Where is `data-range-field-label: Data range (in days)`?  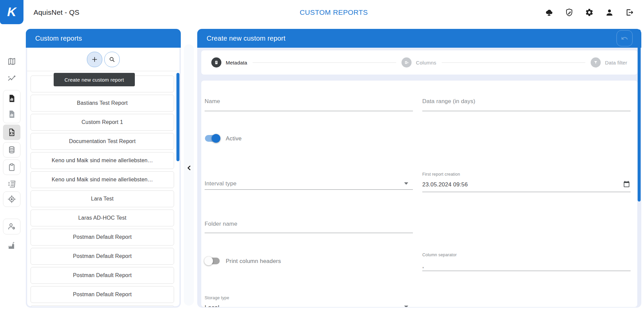
data-range-field-label: Data range (in days) is located at coordinates (449, 101).